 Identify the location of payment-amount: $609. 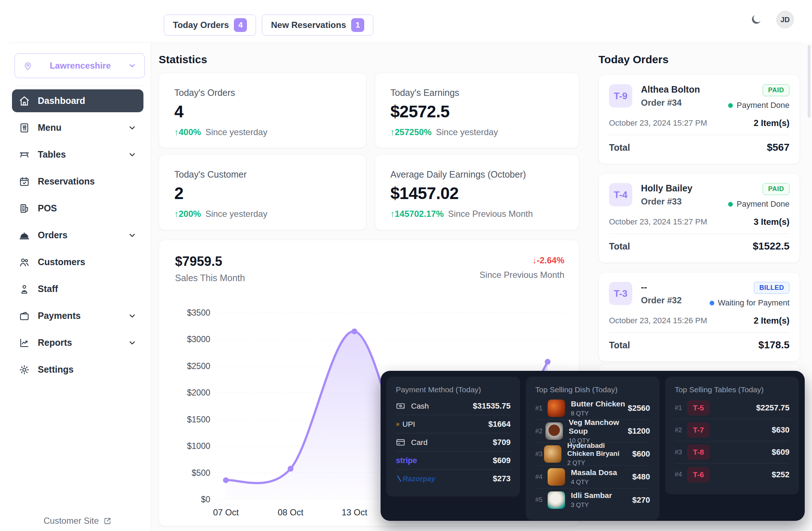
(502, 461).